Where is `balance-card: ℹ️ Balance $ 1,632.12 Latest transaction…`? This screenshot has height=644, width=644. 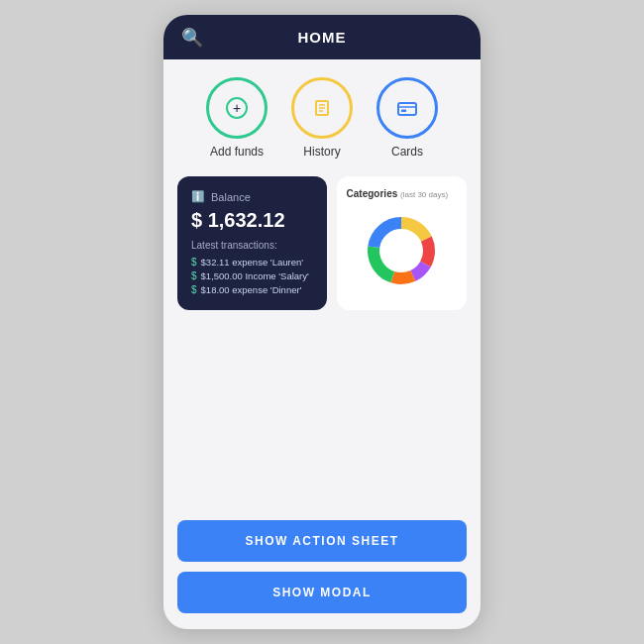 balance-card: ℹ️ Balance $ 1,632.12 Latest transaction… is located at coordinates (252, 244).